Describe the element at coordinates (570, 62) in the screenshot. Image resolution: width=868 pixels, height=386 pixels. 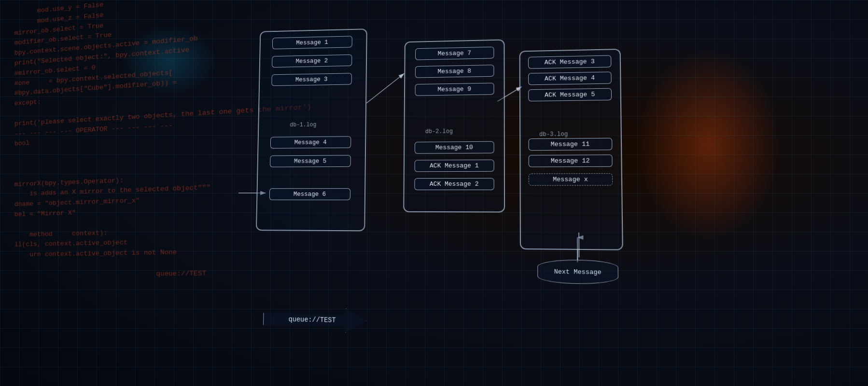
I see `msg-ack3: ACK Message 3` at that location.